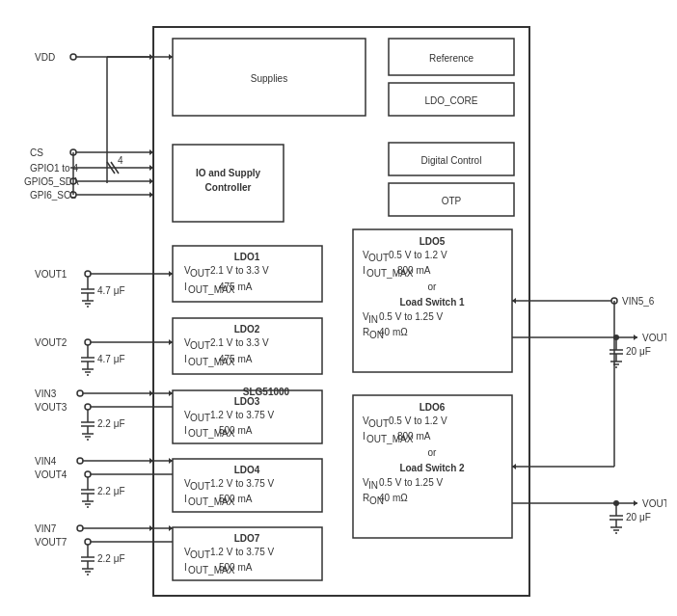  What do you see at coordinates (373, 320) in the screenshot?
I see `svg-text: IN` at bounding box center [373, 320].